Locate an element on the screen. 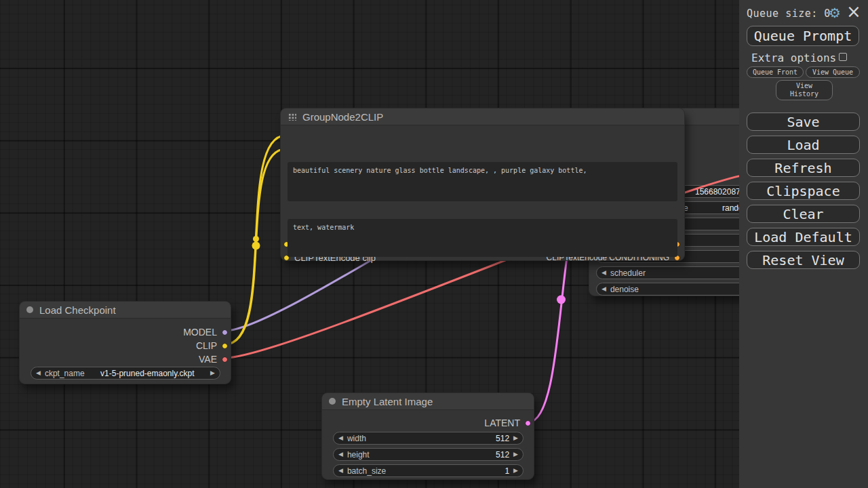 This screenshot has width=868, height=488. height-widget: ◀ height 512 ▶ is located at coordinates (429, 454).